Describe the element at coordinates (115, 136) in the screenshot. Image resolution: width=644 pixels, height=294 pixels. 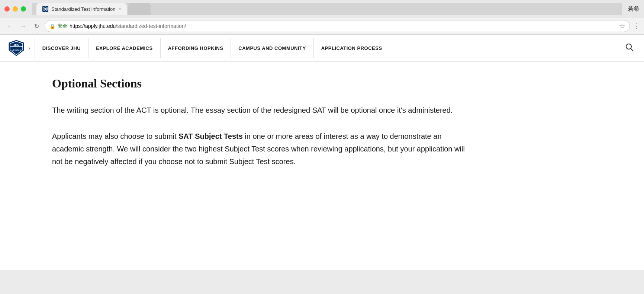
I see `paragraph-2-prefix: Applicants may also choose to submit` at that location.